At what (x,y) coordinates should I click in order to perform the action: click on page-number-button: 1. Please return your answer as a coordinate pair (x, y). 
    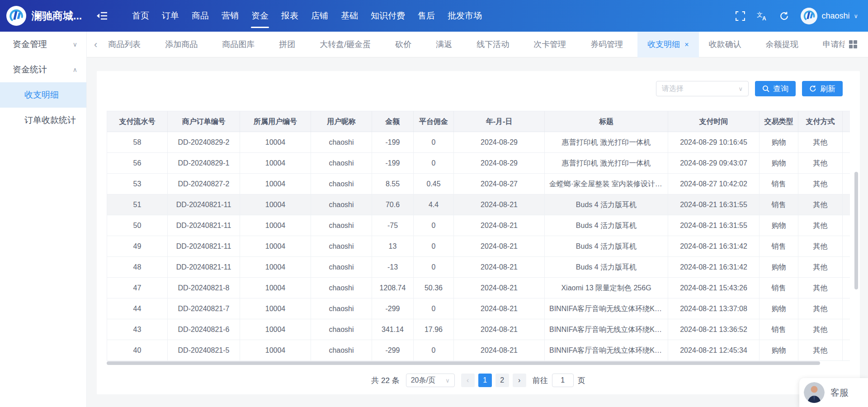
    Looking at the image, I should click on (485, 380).